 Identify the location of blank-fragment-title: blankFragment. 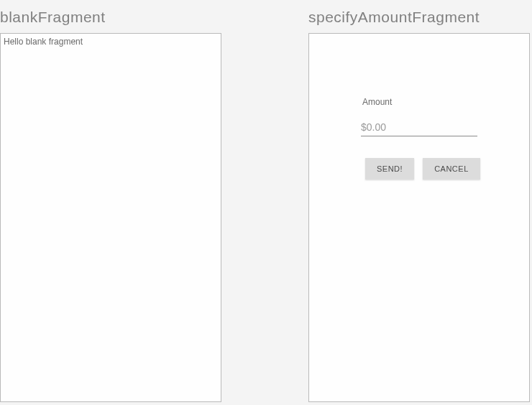
(111, 17).